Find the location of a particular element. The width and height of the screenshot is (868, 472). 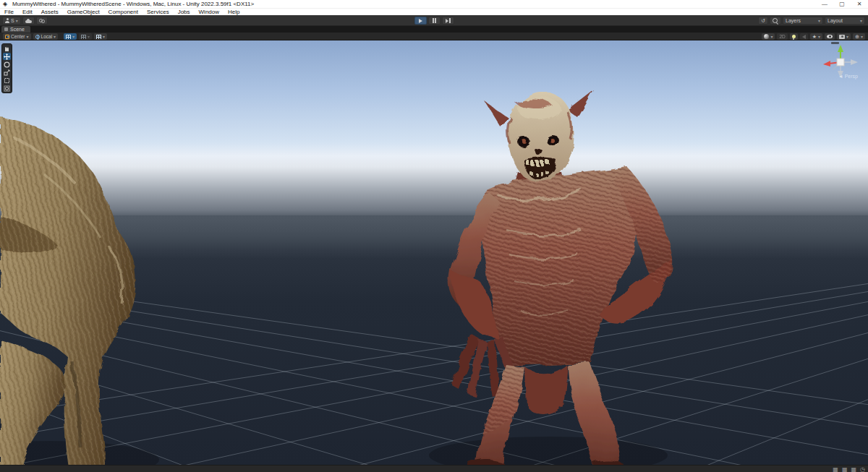

window-titlebar: ◈ MummyWithered - MummyWitheredScene - W… is located at coordinates (434, 4).